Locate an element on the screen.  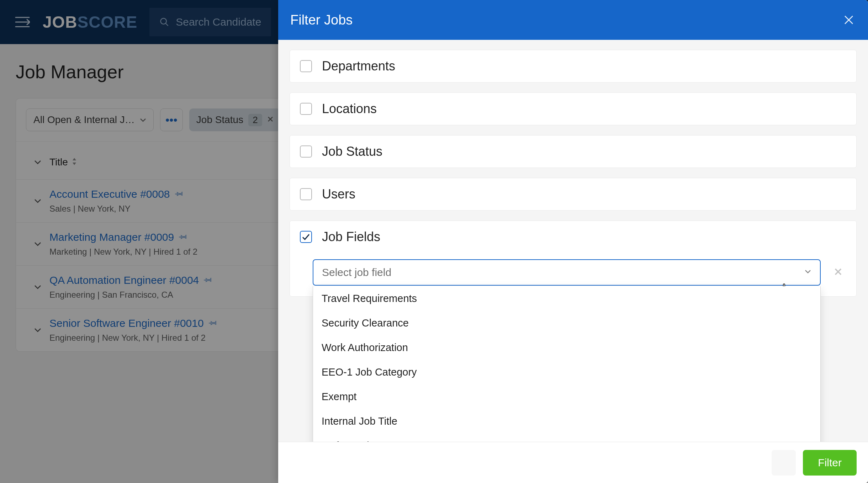
job-field-select: Select job field Travel Requirements Sec… is located at coordinates (567, 272).